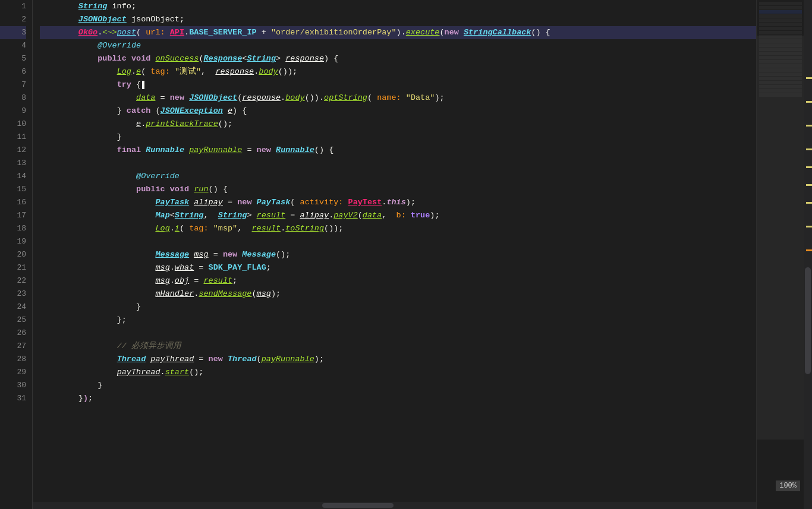 Image resolution: width=812 pixels, height=509 pixels. I want to click on code-line: JSONObject jsonObject;, so click(426, 20).